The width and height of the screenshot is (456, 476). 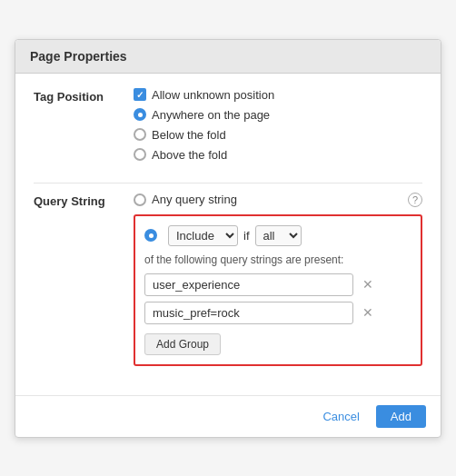 What do you see at coordinates (278, 134) in the screenshot?
I see `below-fold-item: Below the fold` at bounding box center [278, 134].